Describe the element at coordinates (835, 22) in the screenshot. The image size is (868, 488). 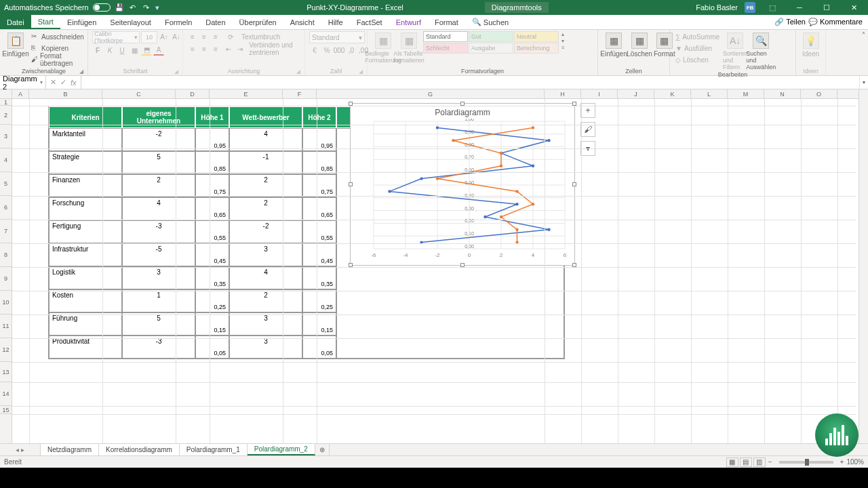
I see `comments-button: 💬 Kommentare` at that location.